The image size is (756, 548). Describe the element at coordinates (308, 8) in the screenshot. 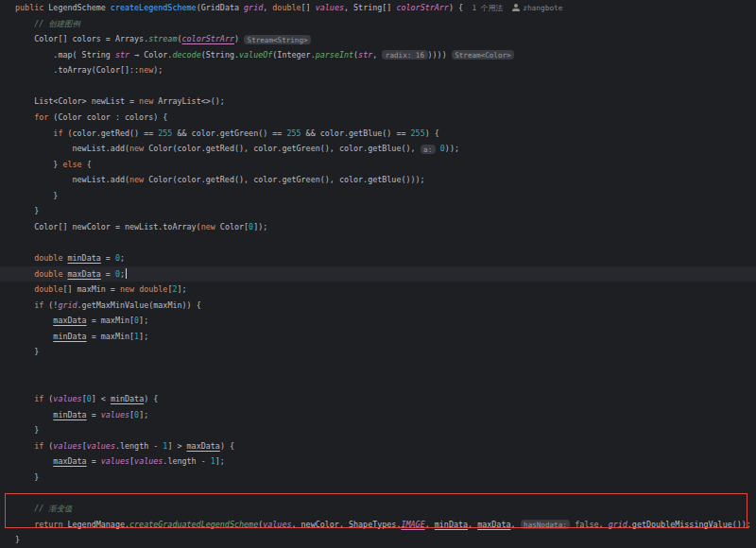

I see `code-token: []` at that location.